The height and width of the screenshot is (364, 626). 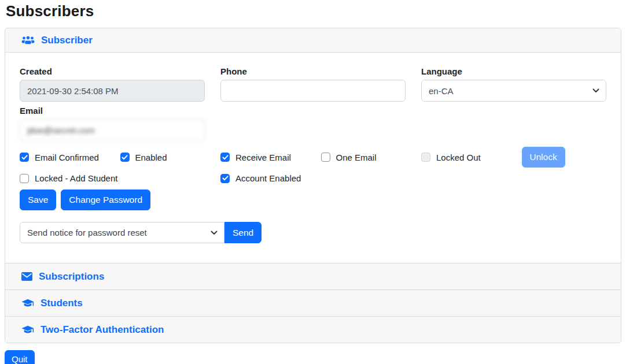 I want to click on checkbox-label: Account Enabled, so click(x=268, y=178).